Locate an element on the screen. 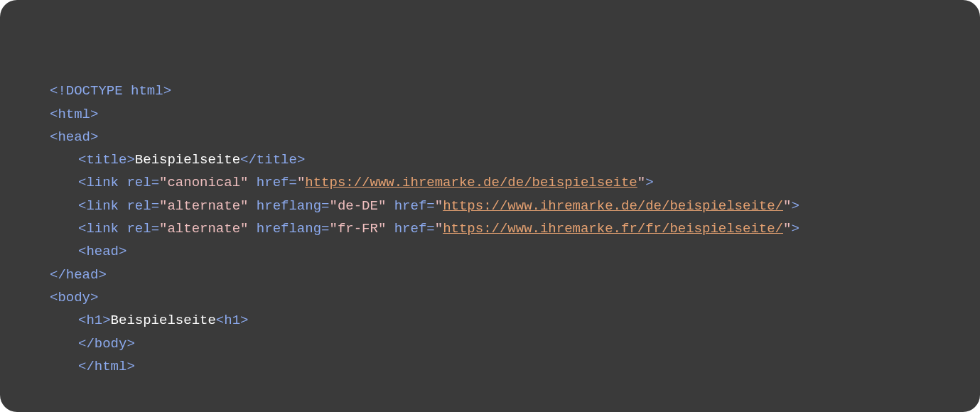 The width and height of the screenshot is (980, 412). alternate-de-url: https://www.ihremarke.de/de/beispielseit… is located at coordinates (613, 206).